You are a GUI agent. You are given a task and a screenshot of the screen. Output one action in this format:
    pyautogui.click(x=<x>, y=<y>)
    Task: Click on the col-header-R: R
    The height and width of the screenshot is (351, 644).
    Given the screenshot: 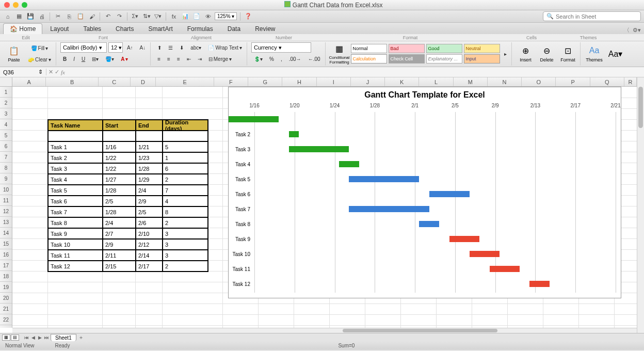 What is the action you would take?
    pyautogui.click(x=631, y=82)
    